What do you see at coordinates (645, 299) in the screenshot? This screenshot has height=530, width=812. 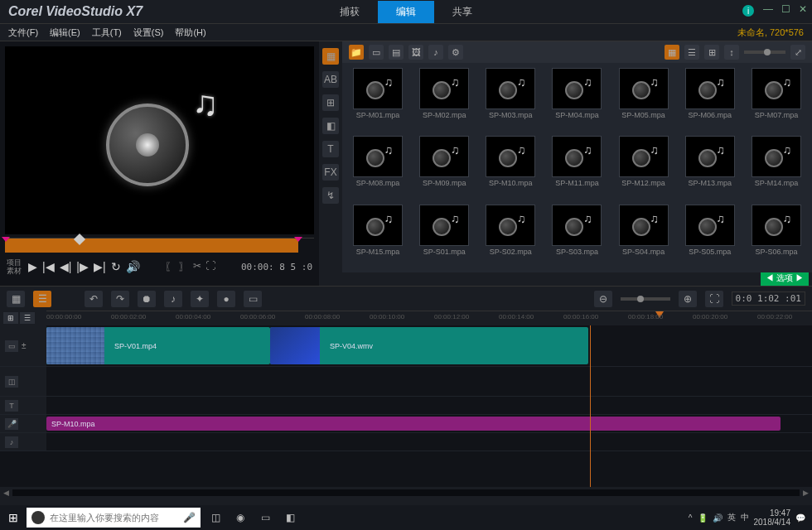 I see `timeline-zoom-slider` at bounding box center [645, 299].